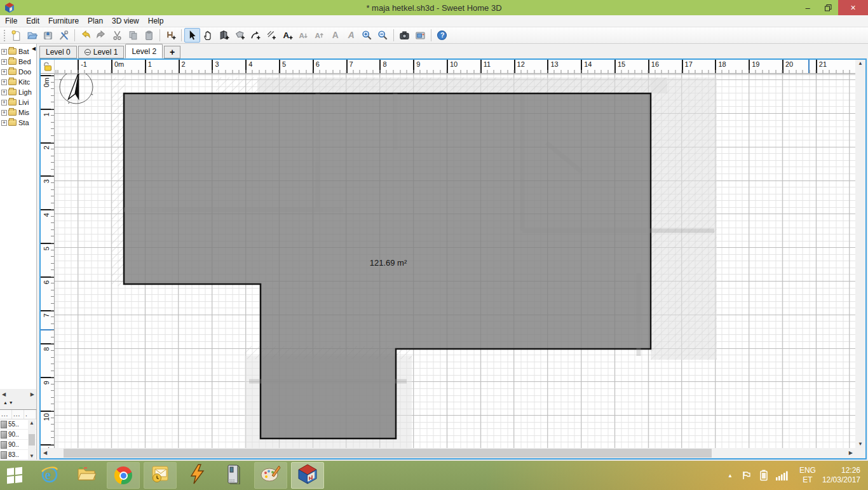 The width and height of the screenshot is (868, 490). What do you see at coordinates (86, 475) in the screenshot?
I see `file-explorer-button` at bounding box center [86, 475].